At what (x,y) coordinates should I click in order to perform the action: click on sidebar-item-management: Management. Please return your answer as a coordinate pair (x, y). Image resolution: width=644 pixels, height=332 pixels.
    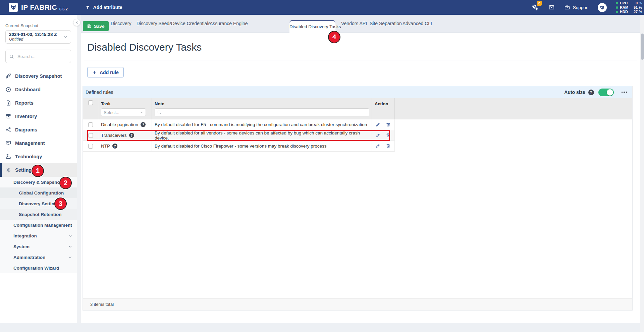
    Looking at the image, I should click on (38, 143).